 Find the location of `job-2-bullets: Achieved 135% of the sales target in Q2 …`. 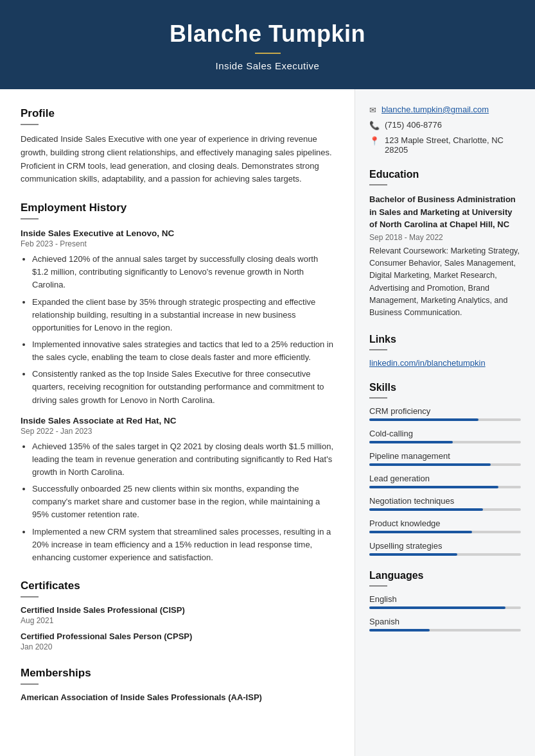

job-2-bullets: Achieved 135% of the sales target in Q2 … is located at coordinates (179, 502).